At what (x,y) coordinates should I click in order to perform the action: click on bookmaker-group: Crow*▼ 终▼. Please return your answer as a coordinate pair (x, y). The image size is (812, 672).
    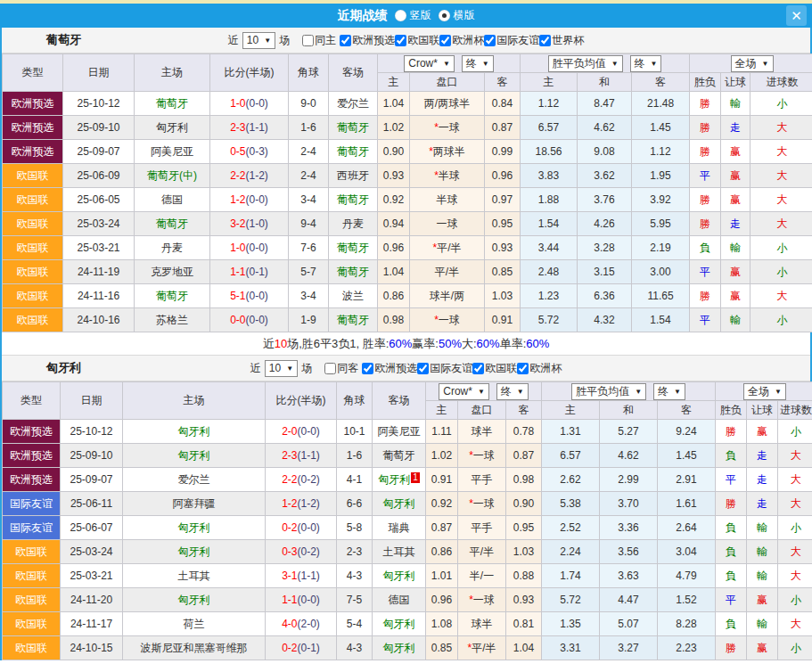
    Looking at the image, I should click on (449, 64).